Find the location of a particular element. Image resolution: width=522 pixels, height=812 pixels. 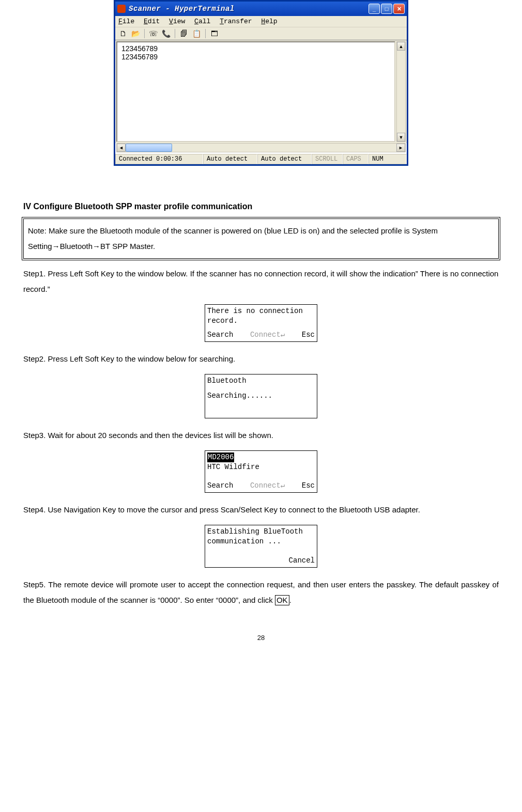

step1-text: Step1. Press Left Soft Key to the window… is located at coordinates (261, 282).